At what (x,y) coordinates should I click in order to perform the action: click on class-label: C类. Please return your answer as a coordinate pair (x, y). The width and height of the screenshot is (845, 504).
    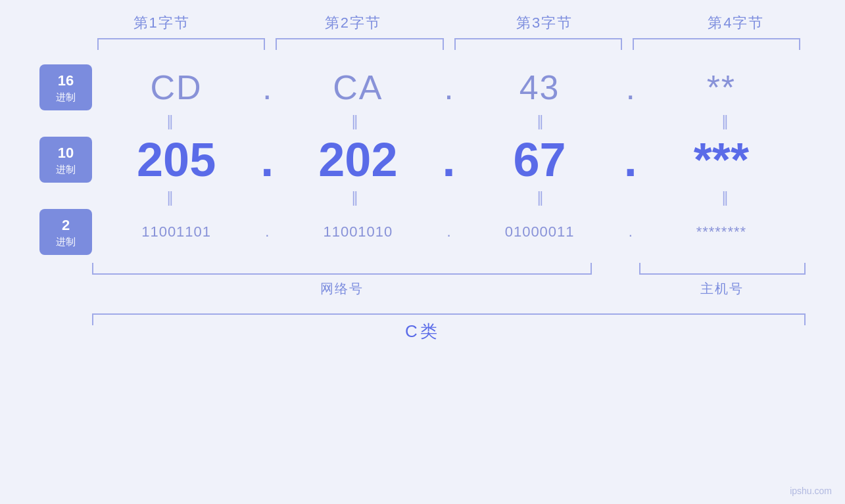
    Looking at the image, I should click on (422, 331).